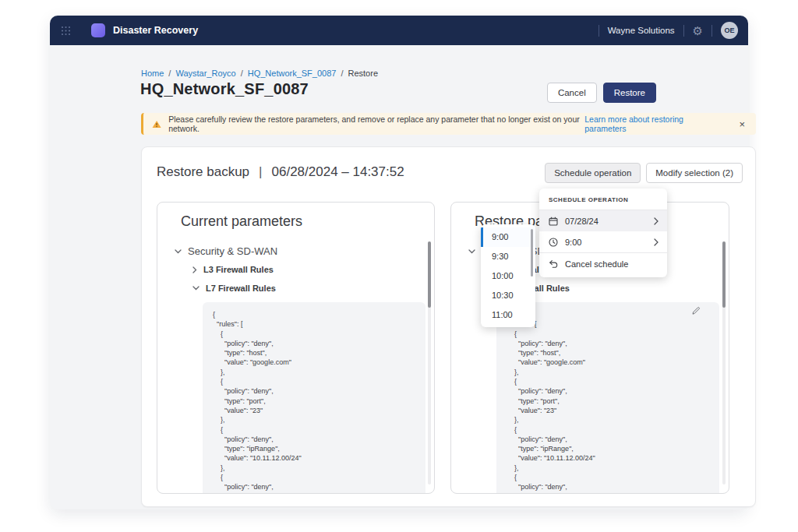 Image resolution: width=798 pixels, height=532 pixels. What do you see at coordinates (449, 124) in the screenshot?
I see `warning-banner: Please carefully review the restore para…` at bounding box center [449, 124].